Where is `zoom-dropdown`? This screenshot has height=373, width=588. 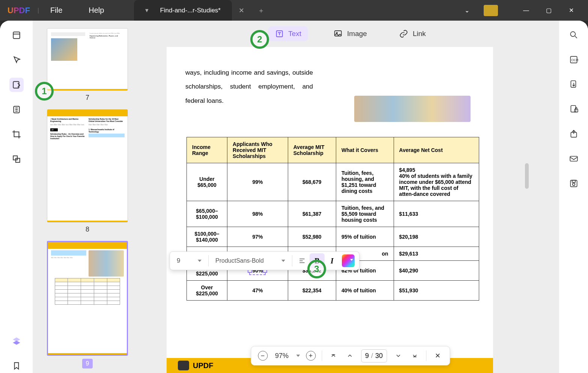 zoom-dropdown is located at coordinates (298, 356).